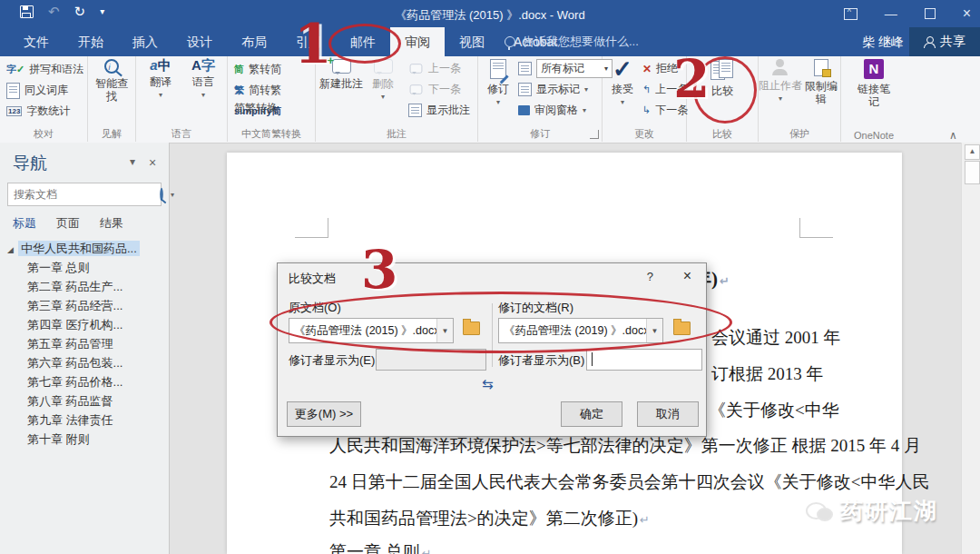 The image size is (980, 554). What do you see at coordinates (84, 343) in the screenshot?
I see `tree-item: 第五章 药品管理` at bounding box center [84, 343].